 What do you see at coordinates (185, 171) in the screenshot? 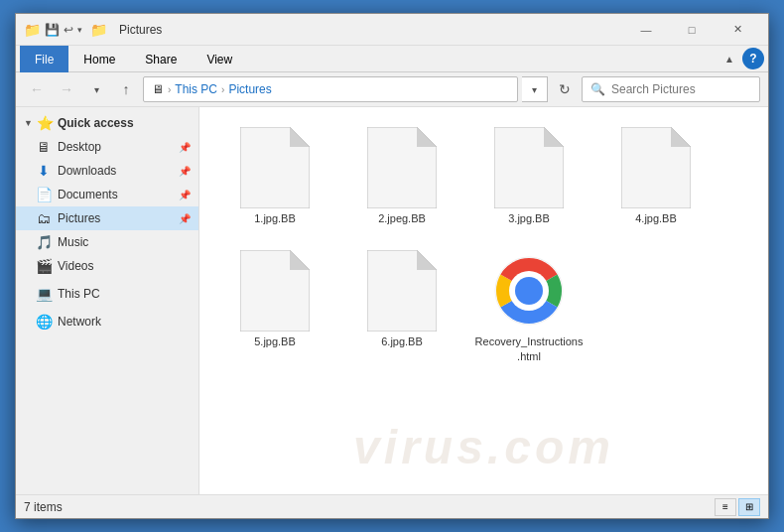
I see `pin-icon-downloads: 📌` at bounding box center [185, 171].